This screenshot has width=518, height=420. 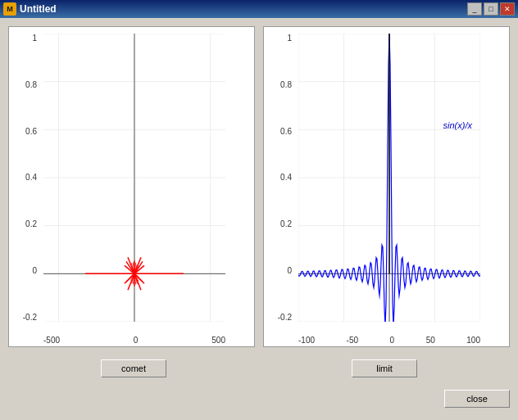 I want to click on close-window-button: ✕, so click(x=507, y=9).